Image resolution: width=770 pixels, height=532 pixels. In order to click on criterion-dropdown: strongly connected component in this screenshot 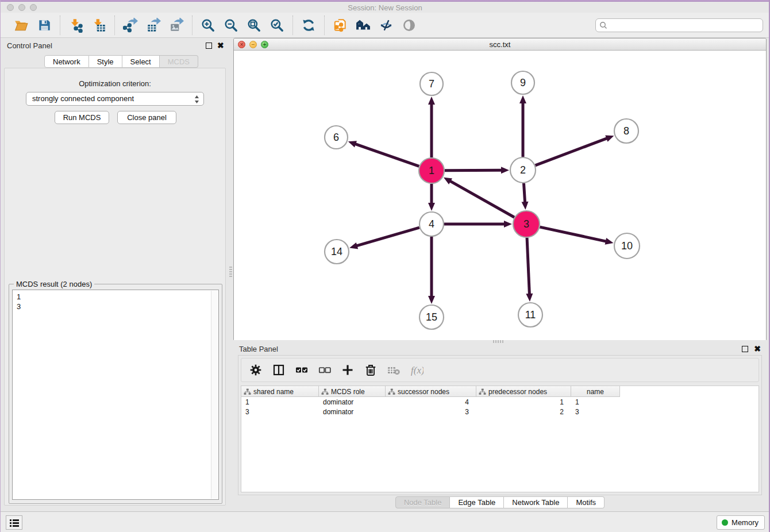, I will do `click(115, 99)`.